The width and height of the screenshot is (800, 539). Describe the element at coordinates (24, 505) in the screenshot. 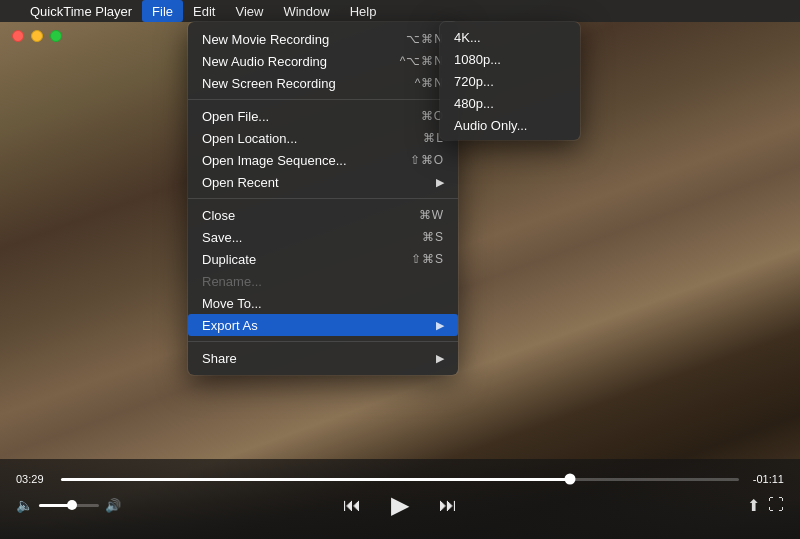

I see `volume-icon: 🔈` at that location.